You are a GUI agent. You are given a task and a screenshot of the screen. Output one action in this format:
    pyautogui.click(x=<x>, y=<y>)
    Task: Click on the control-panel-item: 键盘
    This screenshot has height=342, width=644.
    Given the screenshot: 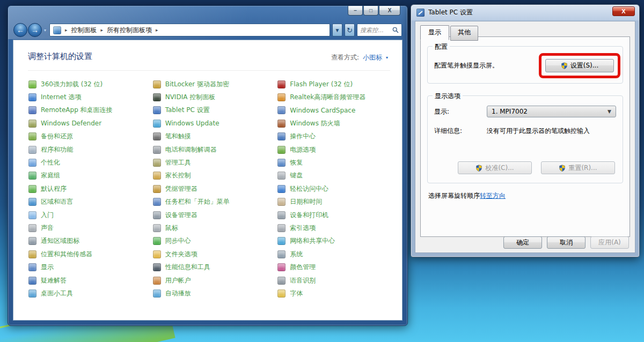 What is the action you would take?
    pyautogui.click(x=340, y=176)
    